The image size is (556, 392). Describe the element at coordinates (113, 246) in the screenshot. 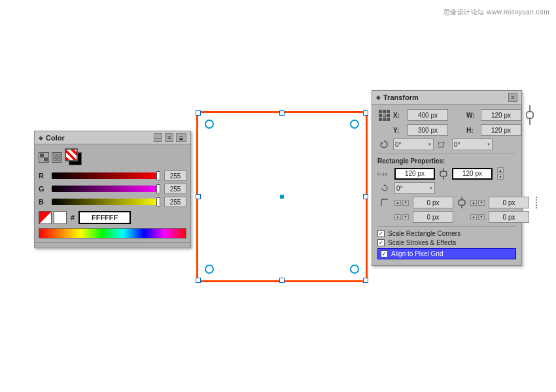

I see `bottom-dots: · · · · · · · · · · · · · · ·` at that location.